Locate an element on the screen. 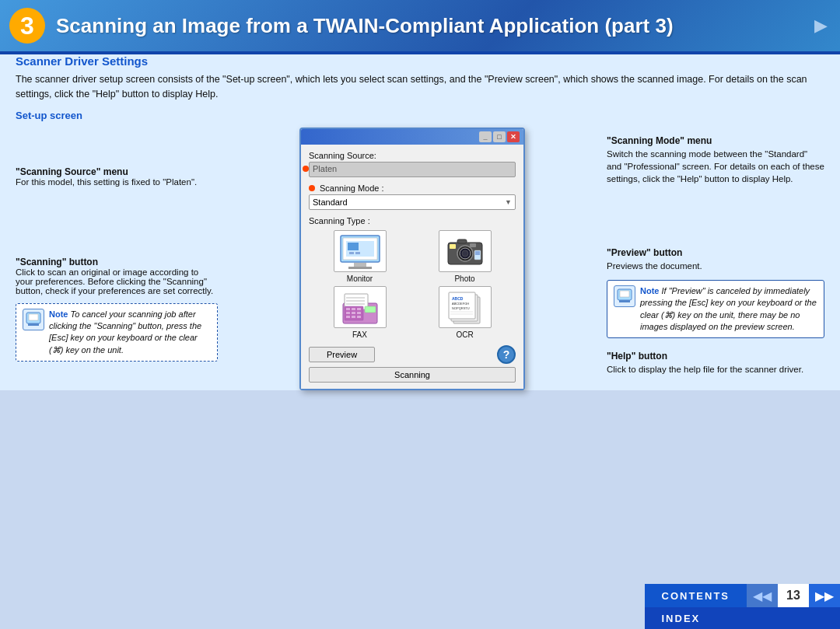  scanning-button-annotation: "Scanning" button Click to scan an origi… is located at coordinates (117, 276).